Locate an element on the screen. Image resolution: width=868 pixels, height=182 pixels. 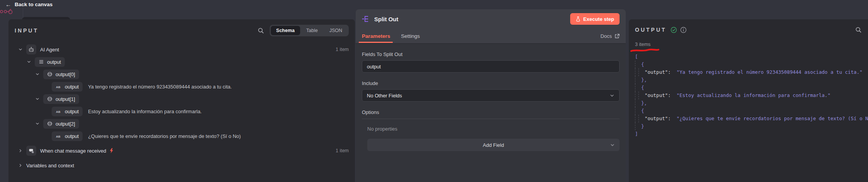
json-line: } is located at coordinates (751, 126).